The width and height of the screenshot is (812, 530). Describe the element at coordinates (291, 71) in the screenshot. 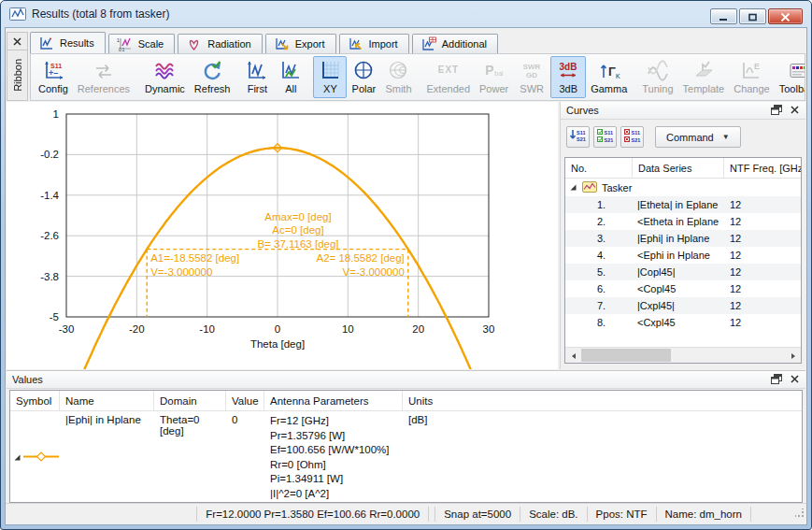

I see `all-icon` at that location.